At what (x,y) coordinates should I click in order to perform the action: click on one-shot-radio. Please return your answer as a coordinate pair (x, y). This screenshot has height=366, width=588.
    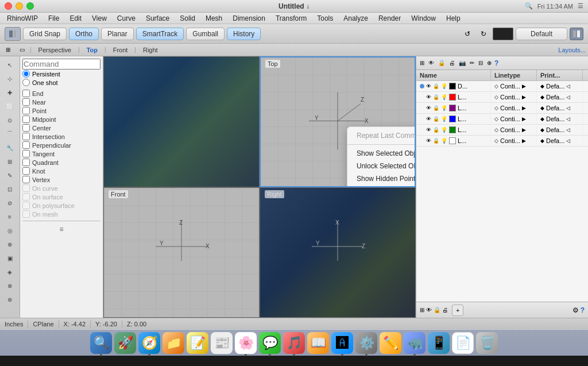
    Looking at the image, I should click on (26, 83).